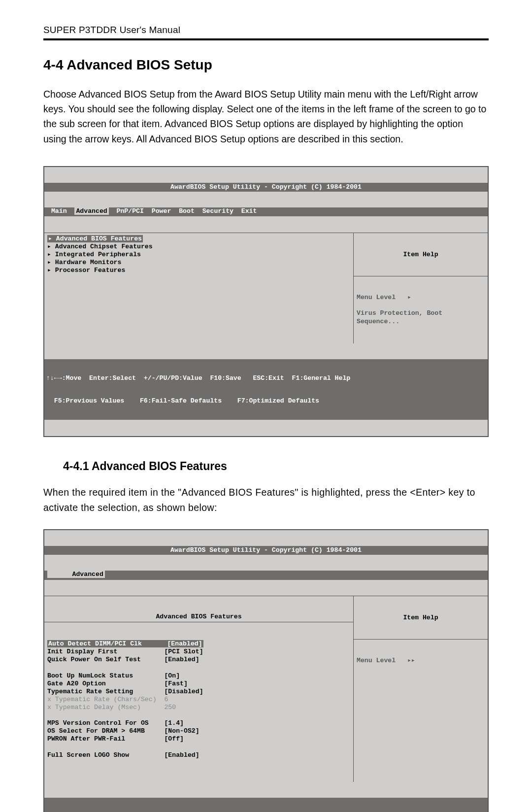  I want to click on bios2-pane-title: Advanced BIOS Features, so click(199, 617).